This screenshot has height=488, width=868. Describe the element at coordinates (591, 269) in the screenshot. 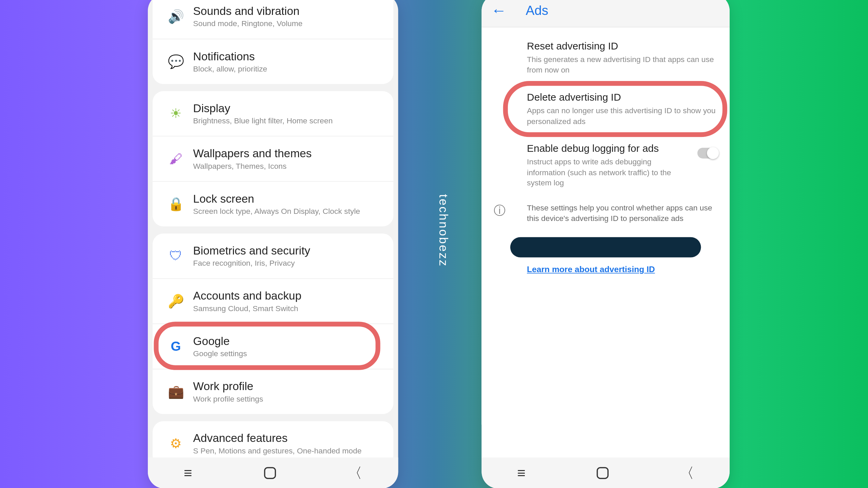

I see `learn-more-link: Learn more about advertising ID` at that location.